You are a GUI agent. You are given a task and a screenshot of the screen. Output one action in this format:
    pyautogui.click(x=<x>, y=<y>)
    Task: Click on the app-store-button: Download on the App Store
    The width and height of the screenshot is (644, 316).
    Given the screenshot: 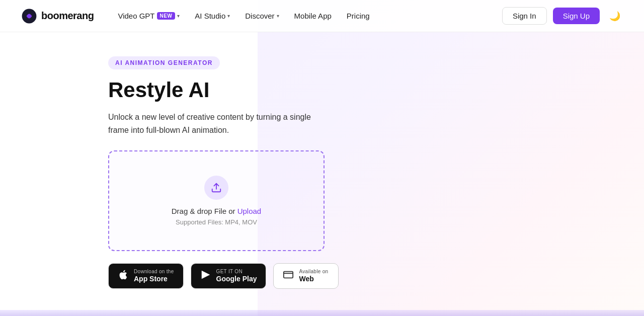 What is the action you would take?
    pyautogui.click(x=146, y=276)
    